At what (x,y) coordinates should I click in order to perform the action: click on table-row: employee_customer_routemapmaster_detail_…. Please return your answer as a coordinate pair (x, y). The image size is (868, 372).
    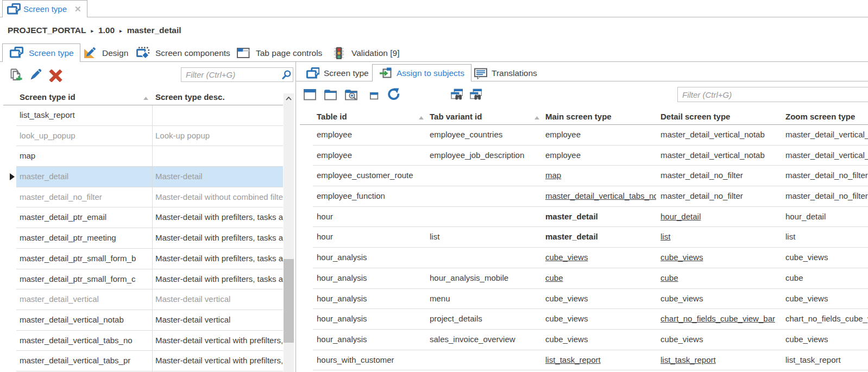
    Looking at the image, I should click on (582, 176).